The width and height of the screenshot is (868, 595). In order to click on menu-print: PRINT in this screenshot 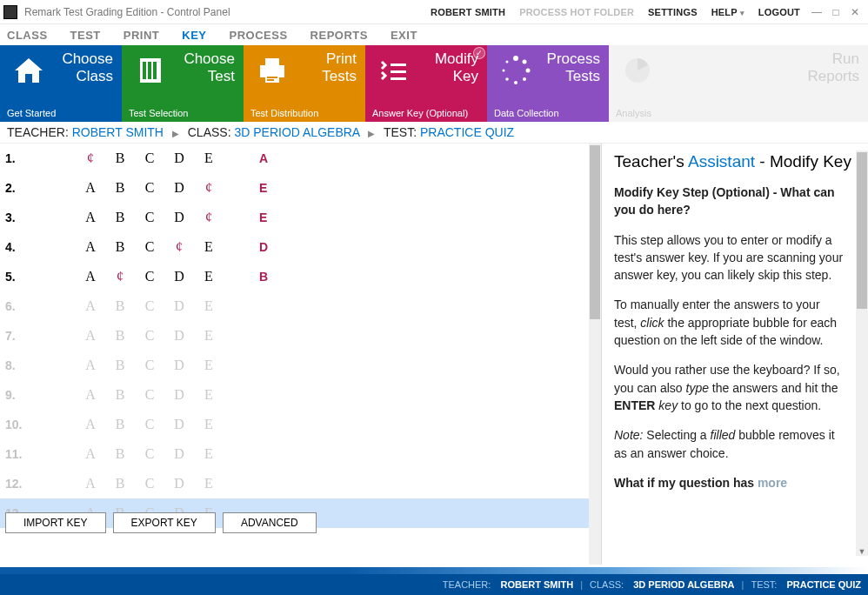, I will do `click(142, 35)`.